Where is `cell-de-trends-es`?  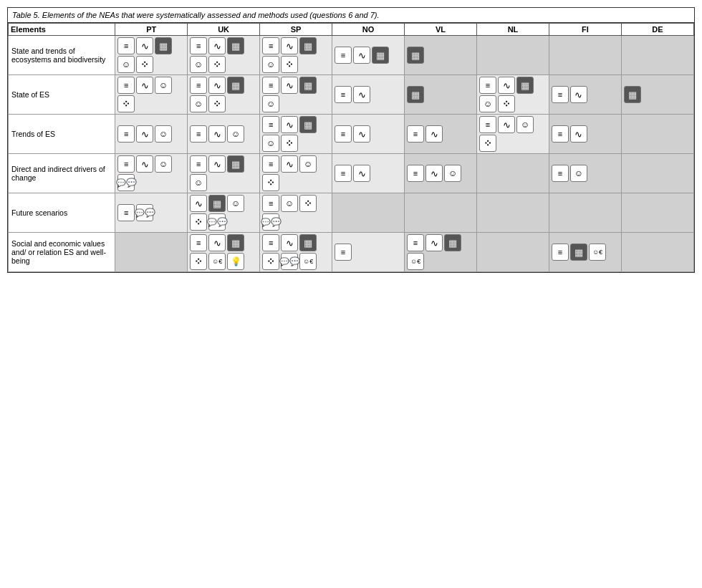 cell-de-trends-es is located at coordinates (658, 135).